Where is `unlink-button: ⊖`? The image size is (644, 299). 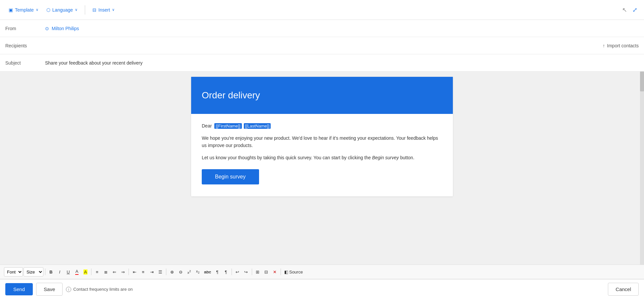
unlink-button: ⊖ is located at coordinates (181, 272).